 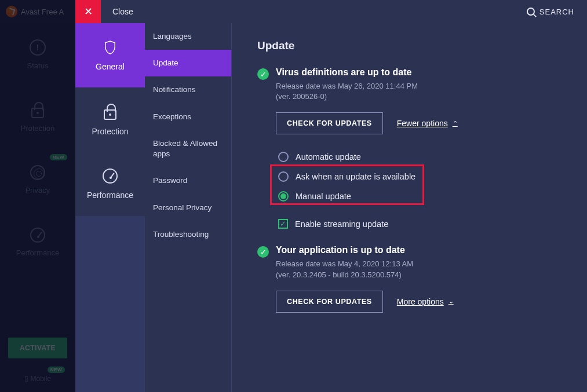 I want to click on category-general-label: General, so click(x=110, y=67).